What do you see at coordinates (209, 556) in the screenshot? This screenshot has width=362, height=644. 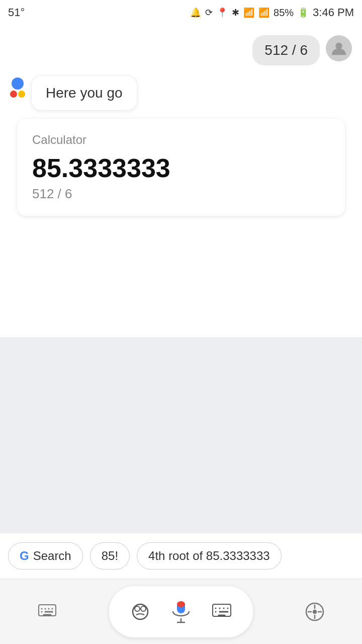 I see `suggestion-root-label: 4th root of 85.3333333` at bounding box center [209, 556].